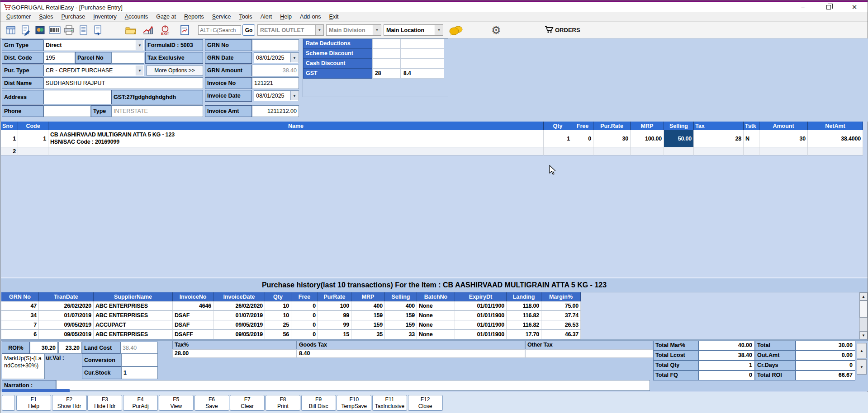  I want to click on barcode-icon, so click(55, 30).